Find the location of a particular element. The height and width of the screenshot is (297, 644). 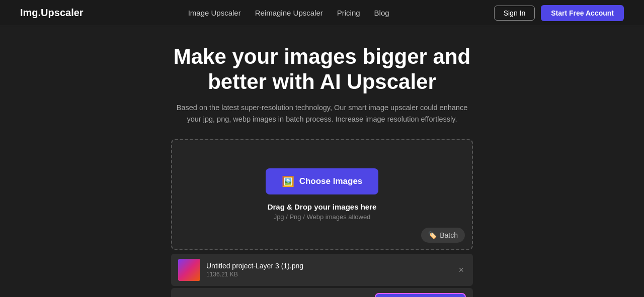

blog-link: Blog is located at coordinates (382, 13).